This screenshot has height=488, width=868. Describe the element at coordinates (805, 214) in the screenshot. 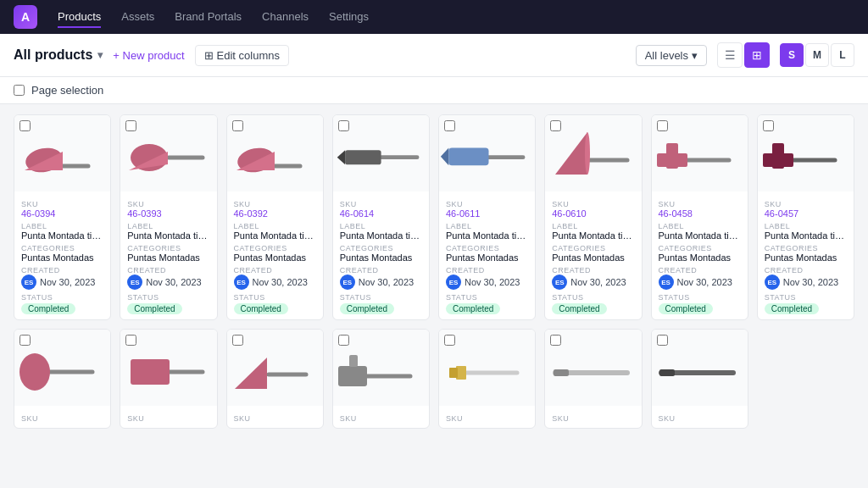

I see `sku-value: 46-0457` at that location.